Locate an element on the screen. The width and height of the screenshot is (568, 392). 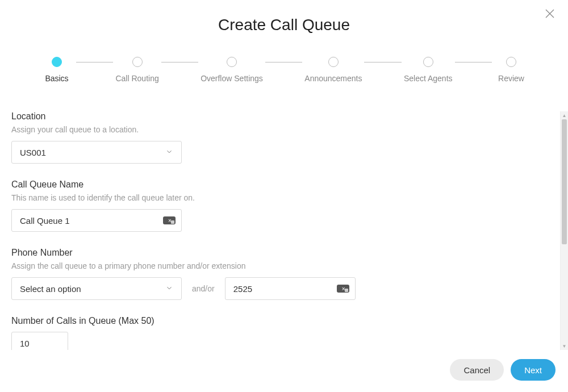
page-title: Create Call Queue is located at coordinates (284, 25).